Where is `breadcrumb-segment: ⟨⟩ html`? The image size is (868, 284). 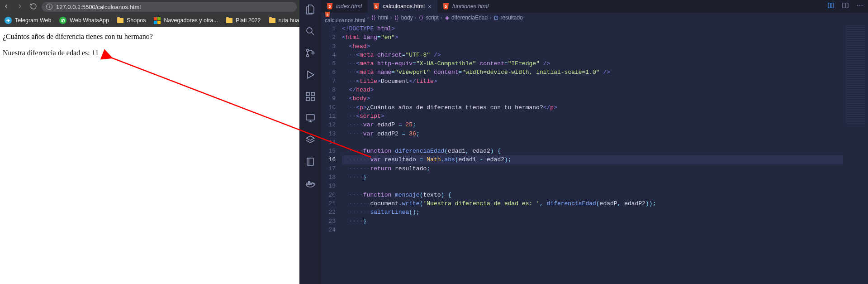
breadcrumb-segment: ⟨⟩ html is located at coordinates (379, 18).